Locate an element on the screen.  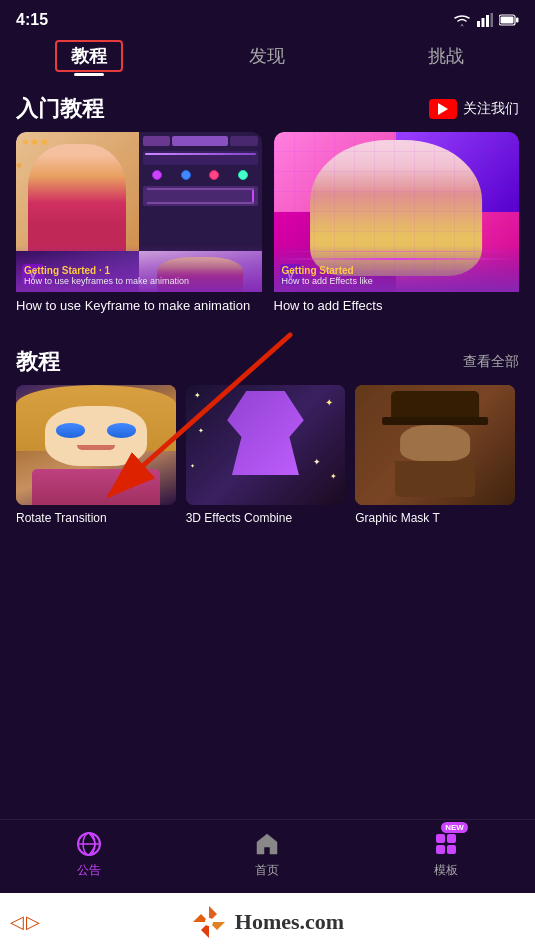
nav-item-home: 首页 is located at coordinates (267, 854).